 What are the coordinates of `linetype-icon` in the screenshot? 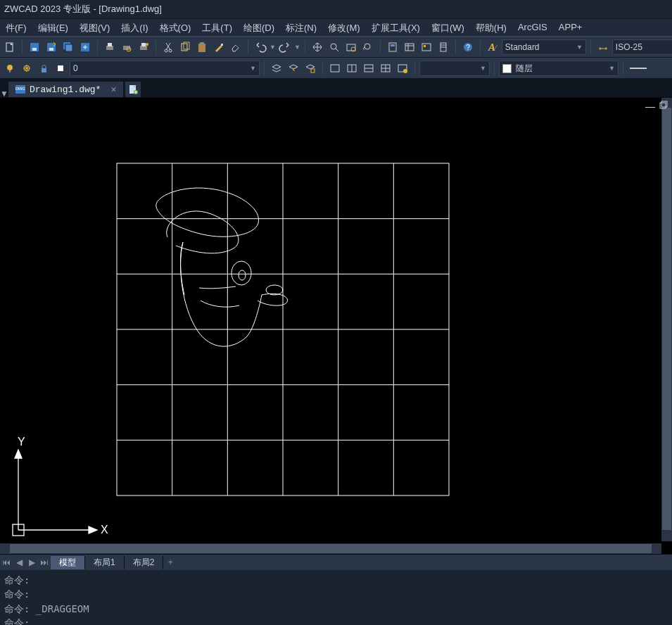 It's located at (638, 68).